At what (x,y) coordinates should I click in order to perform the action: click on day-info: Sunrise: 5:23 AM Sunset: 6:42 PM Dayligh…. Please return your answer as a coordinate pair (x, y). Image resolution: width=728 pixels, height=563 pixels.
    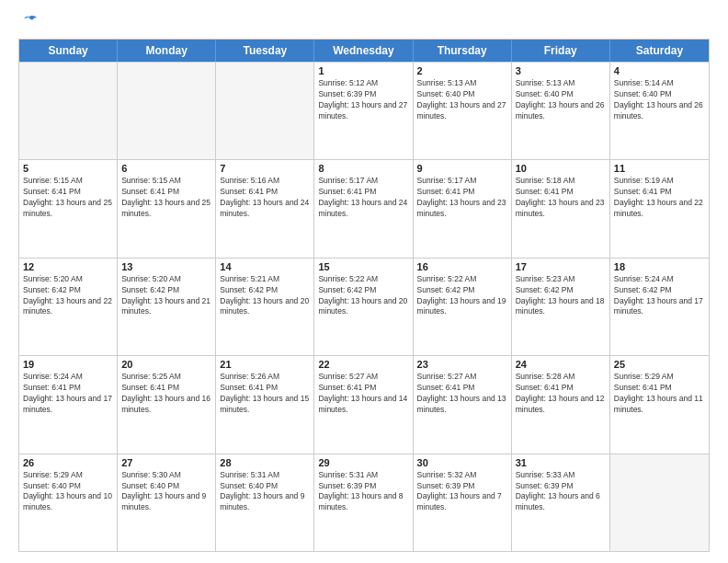
    Looking at the image, I should click on (561, 296).